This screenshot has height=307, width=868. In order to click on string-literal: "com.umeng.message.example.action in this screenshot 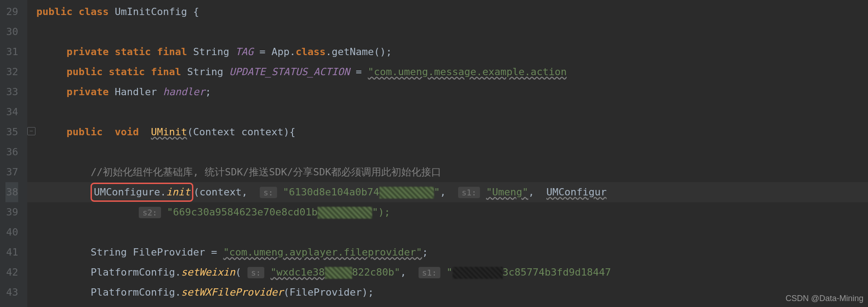, I will do `click(468, 72)`.